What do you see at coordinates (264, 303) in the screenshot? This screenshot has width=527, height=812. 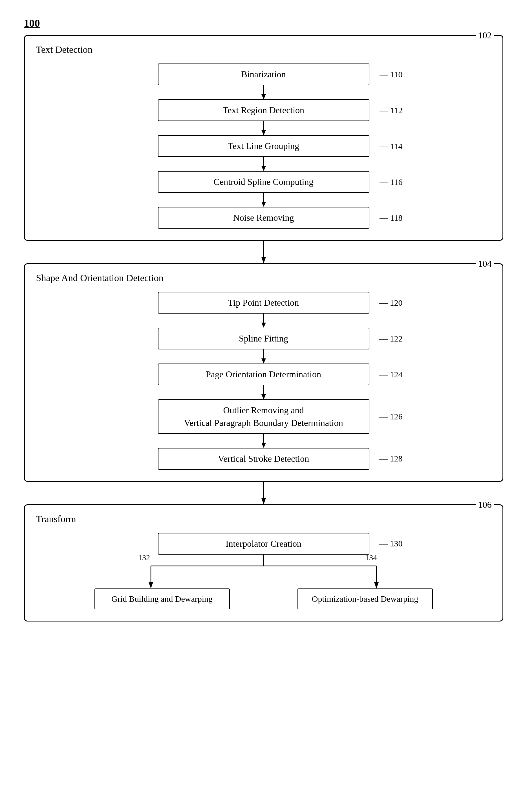 I see `tip-point-box: Tip Point Detection 120` at bounding box center [264, 303].